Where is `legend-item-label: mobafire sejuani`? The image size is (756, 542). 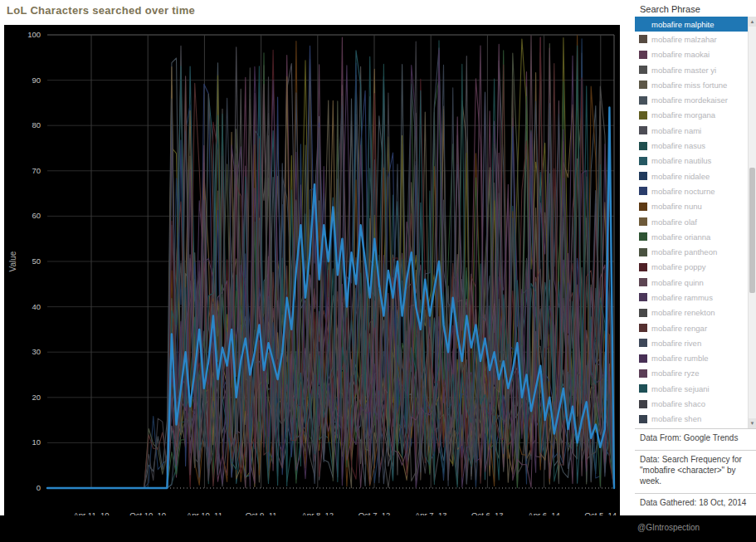
legend-item-label: mobafire sejuani is located at coordinates (680, 388).